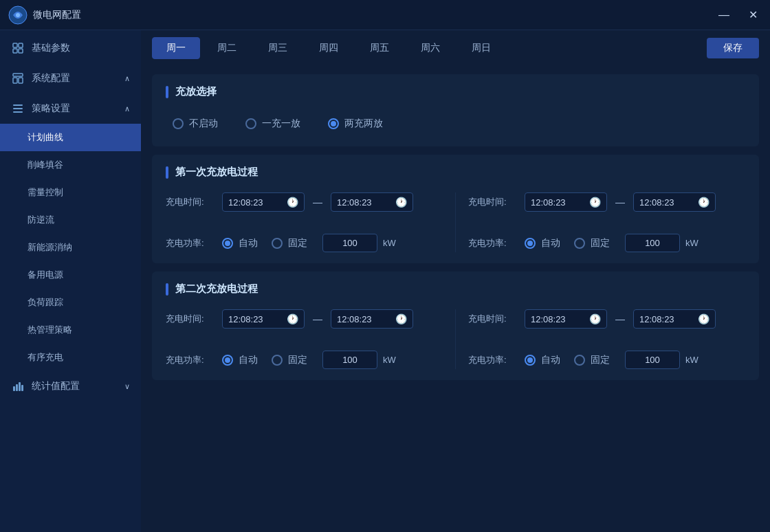 This screenshot has width=770, height=532. Describe the element at coordinates (542, 243) in the screenshot. I see `first-right-auto-option: 自动` at that location.